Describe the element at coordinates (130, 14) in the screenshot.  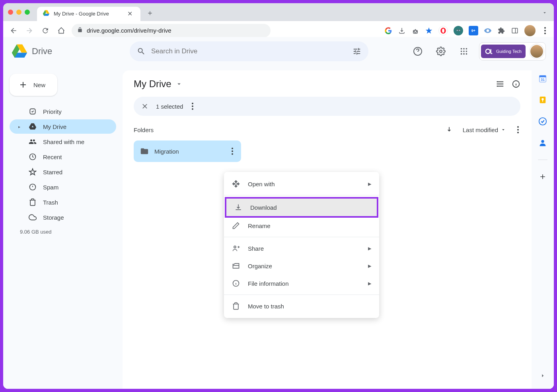
I see `tab-close-icon: ✕` at that location.